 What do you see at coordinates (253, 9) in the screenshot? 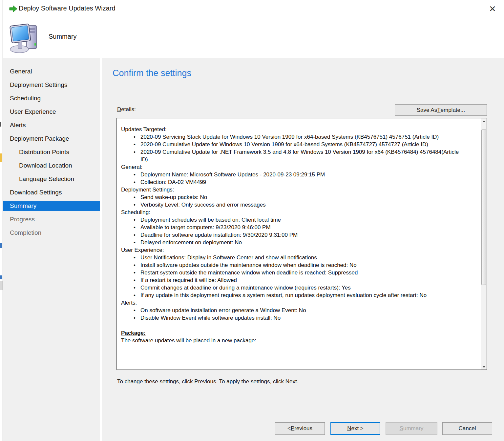
I see `window-titlebar: Deploy Software Updates Wizard ✕` at bounding box center [253, 9].